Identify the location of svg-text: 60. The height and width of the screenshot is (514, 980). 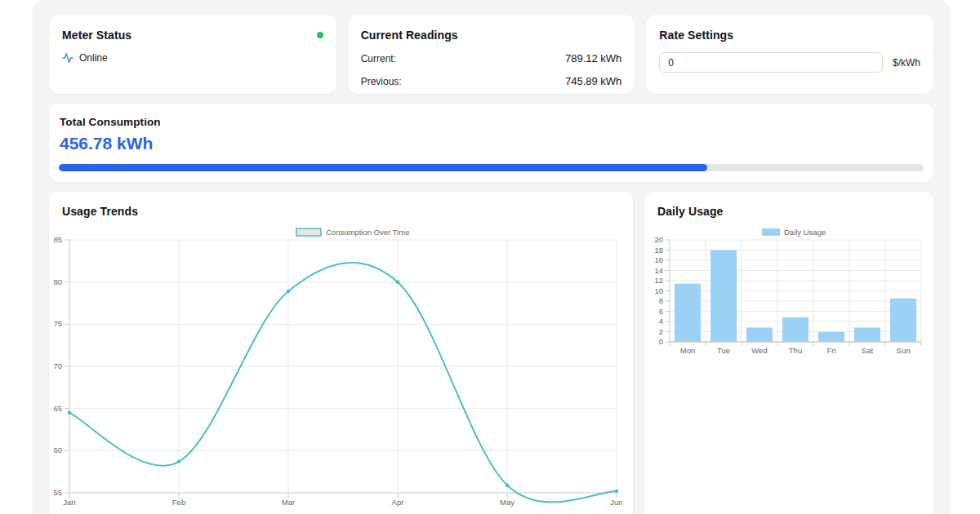
(57, 450).